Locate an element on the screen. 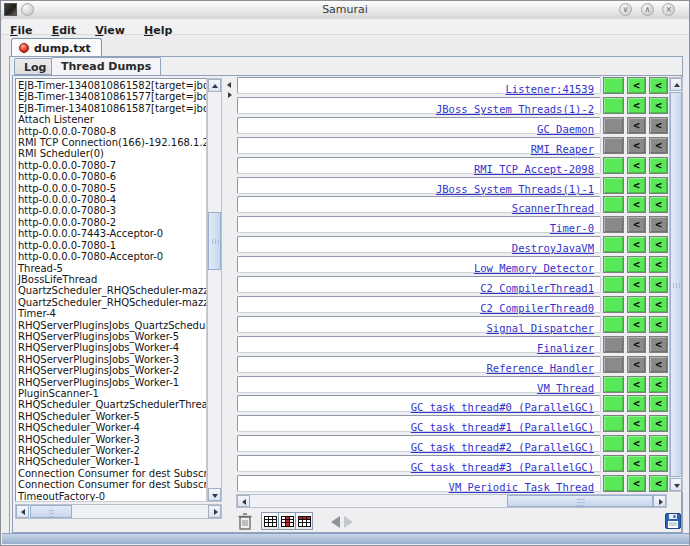 The height and width of the screenshot is (546, 690). thread-list-item: JBossLifeThread is located at coordinates (112, 280).